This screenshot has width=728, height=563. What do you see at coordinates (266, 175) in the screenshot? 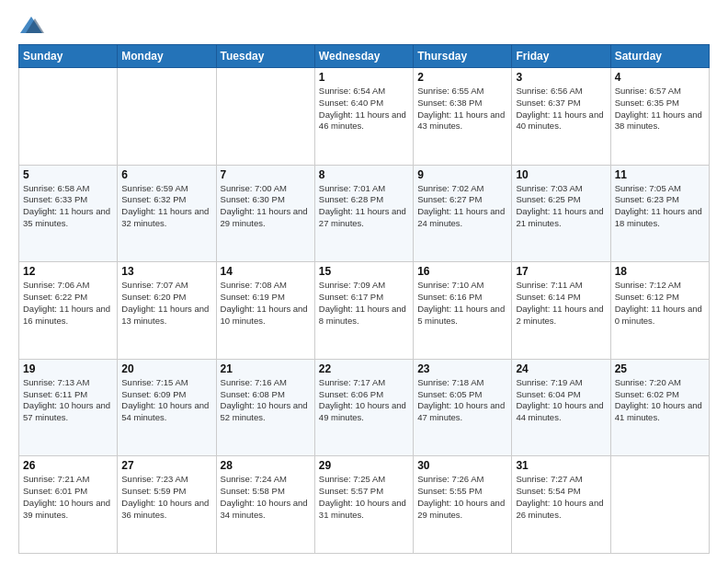
I see `day-number: 7` at bounding box center [266, 175].